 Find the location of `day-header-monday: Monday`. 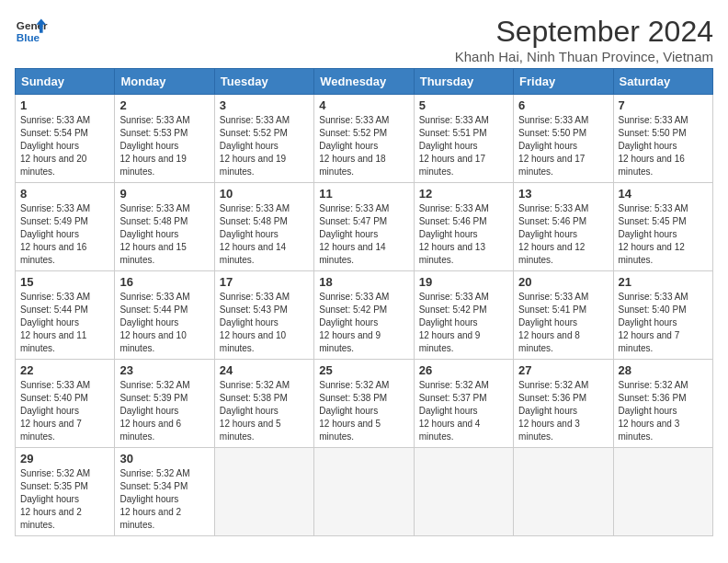

day-header-monday: Monday is located at coordinates (165, 82).